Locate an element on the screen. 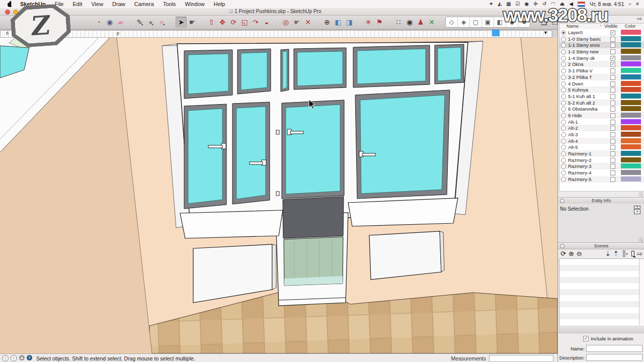 This screenshot has width=644, height=362. layer-name: 5-2 Kuh alt 2 is located at coordinates (582, 103).